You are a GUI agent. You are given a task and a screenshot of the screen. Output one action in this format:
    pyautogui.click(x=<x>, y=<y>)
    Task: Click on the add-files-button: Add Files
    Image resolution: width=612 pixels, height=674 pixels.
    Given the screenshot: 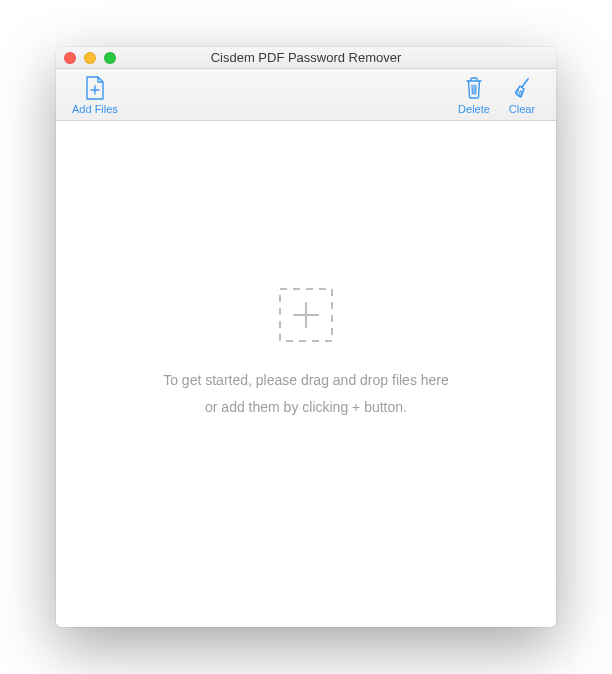 What is the action you would take?
    pyautogui.click(x=95, y=95)
    